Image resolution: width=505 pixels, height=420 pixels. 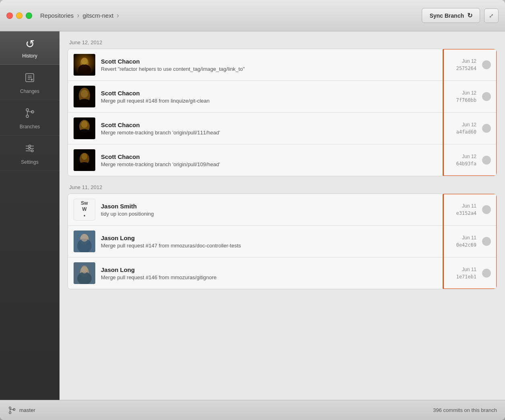 I want to click on commit-meta: Jun 11 0e42c69, so click(x=458, y=241).